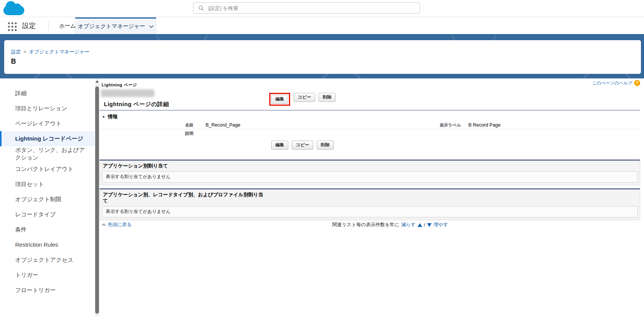  What do you see at coordinates (47, 124) in the screenshot?
I see `sidebar-item-page-layouts: ページレイアウト` at bounding box center [47, 124].